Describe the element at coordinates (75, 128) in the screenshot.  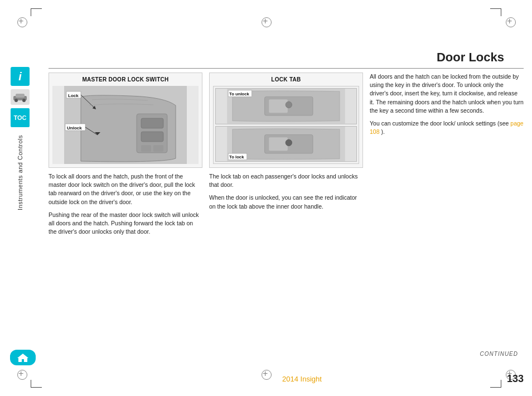
I see `svg-text: Unlock` at that location.